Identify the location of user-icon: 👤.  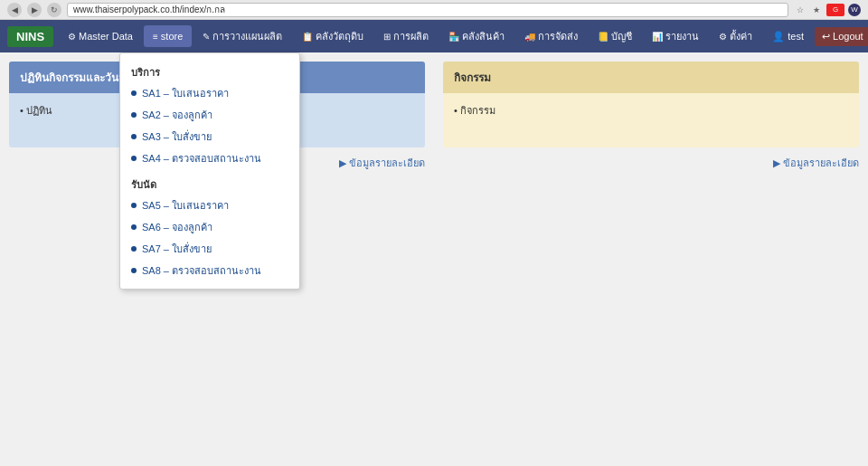
(778, 36).